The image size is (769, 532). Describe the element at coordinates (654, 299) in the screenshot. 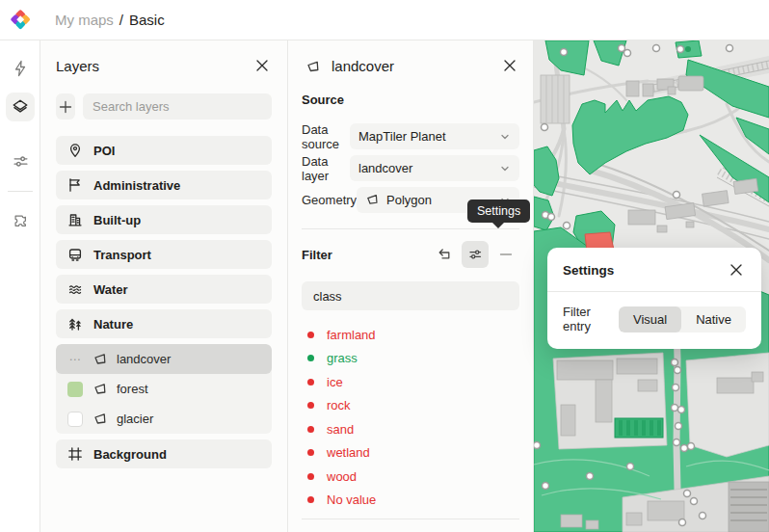

I see `settings-popup: Settings Filter entry Visual Native` at that location.